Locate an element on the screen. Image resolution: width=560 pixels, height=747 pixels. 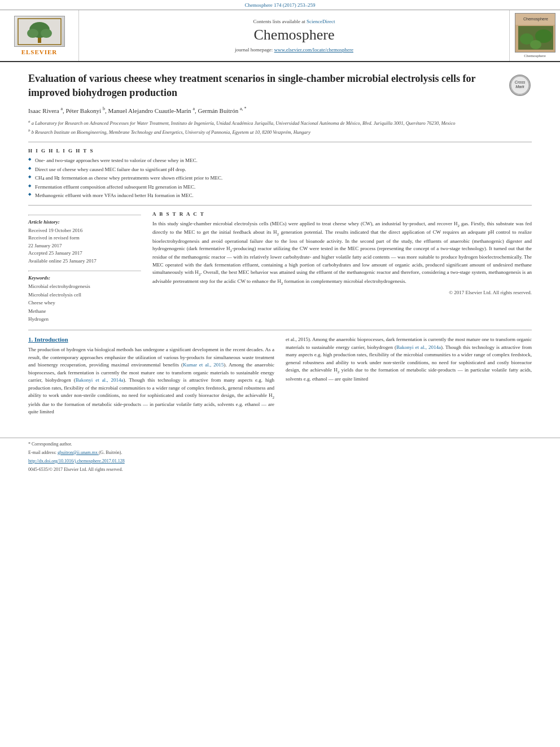
homepage-url: www.elsevier.com/locate/chemosphere is located at coordinates (314, 50).